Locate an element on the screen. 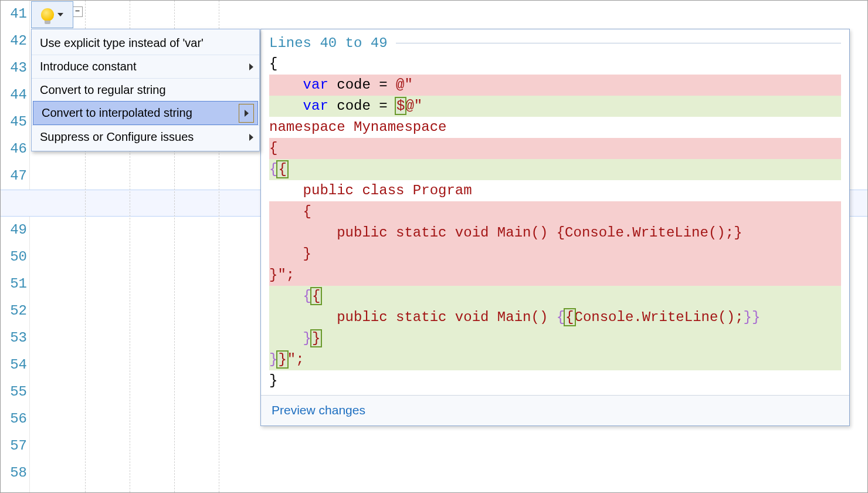  line-number: 45 is located at coordinates (15, 122).